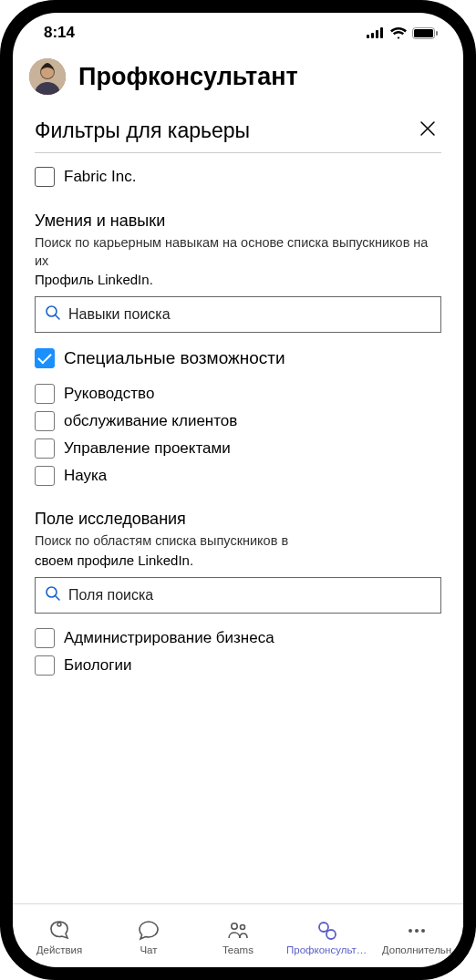 The width and height of the screenshot is (476, 980). Describe the element at coordinates (86, 476) in the screenshot. I see `skill-label: Наука` at that location.